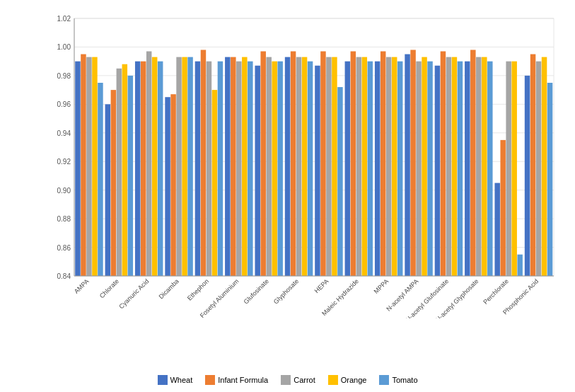  Describe the element at coordinates (64, 248) in the screenshot. I see `svg-text: 0.86` at that location.